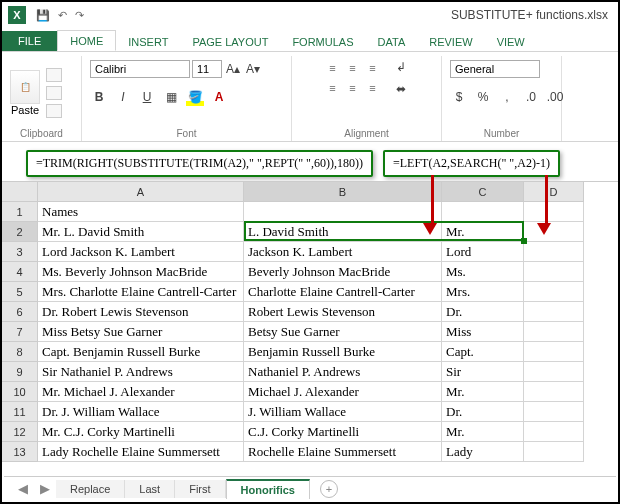 The image size is (620, 504). I want to click on align-center-icon: ≡, so click(353, 88).